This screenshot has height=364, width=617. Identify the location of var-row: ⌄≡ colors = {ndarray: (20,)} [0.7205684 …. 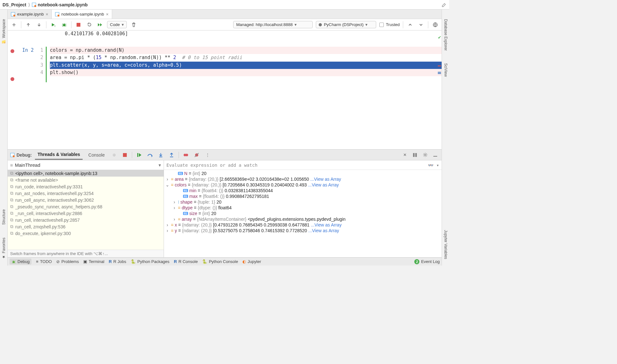
(303, 185).